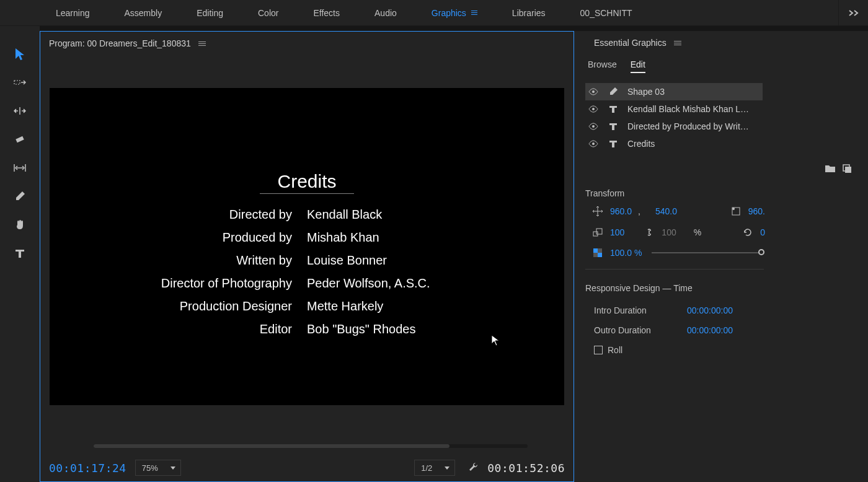  What do you see at coordinates (20, 168) in the screenshot?
I see `slip-tool` at bounding box center [20, 168].